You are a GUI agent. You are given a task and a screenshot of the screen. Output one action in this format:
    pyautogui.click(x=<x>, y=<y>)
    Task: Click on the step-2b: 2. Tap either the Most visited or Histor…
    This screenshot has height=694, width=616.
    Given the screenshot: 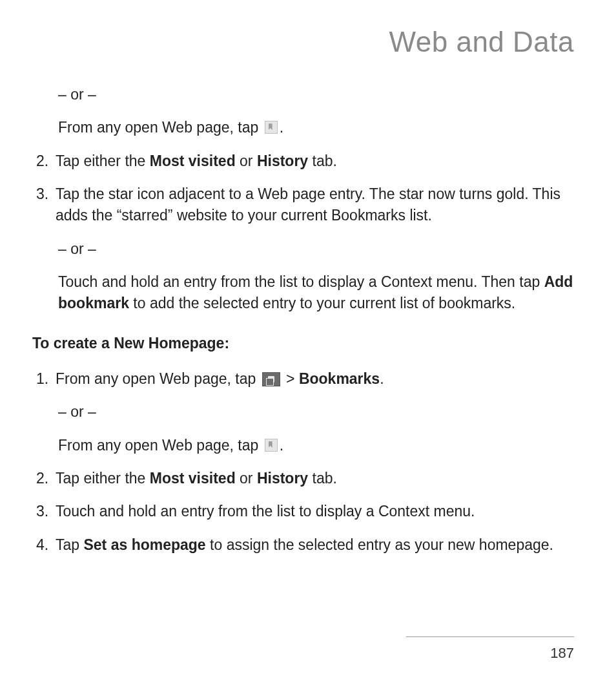 What is the action you would take?
    pyautogui.click(x=303, y=478)
    